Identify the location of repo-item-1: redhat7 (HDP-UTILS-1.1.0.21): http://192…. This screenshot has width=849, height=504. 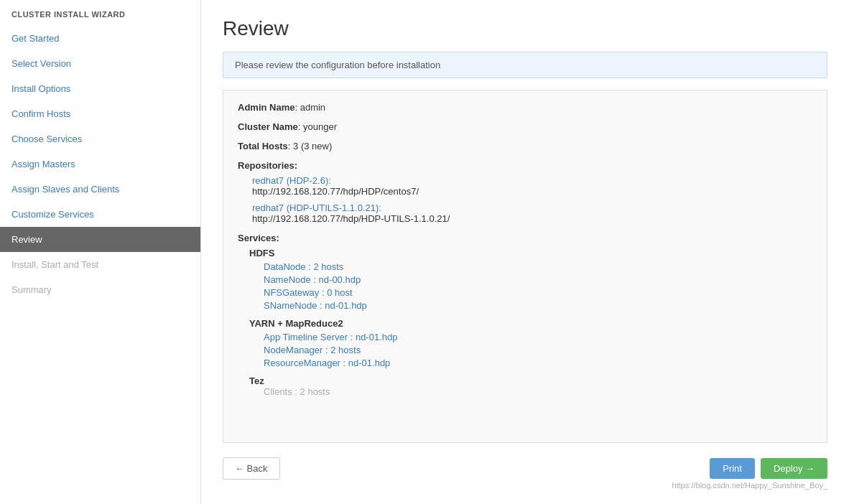
(532, 213).